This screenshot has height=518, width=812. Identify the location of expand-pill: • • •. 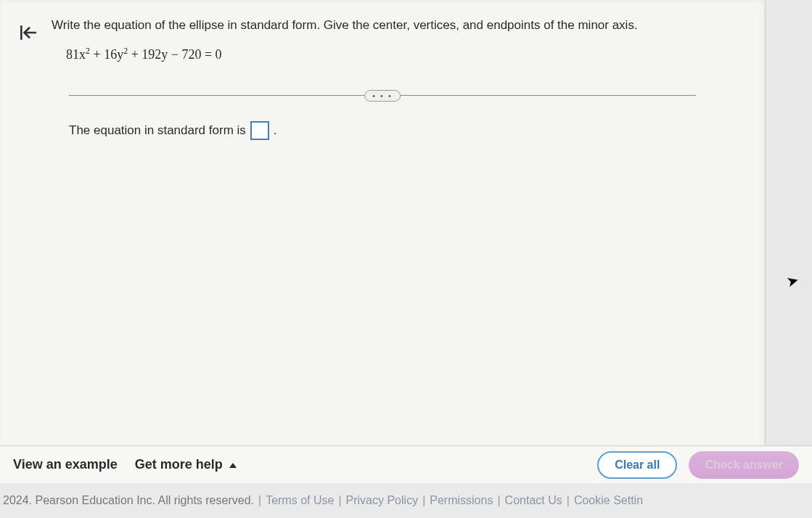
(382, 96).